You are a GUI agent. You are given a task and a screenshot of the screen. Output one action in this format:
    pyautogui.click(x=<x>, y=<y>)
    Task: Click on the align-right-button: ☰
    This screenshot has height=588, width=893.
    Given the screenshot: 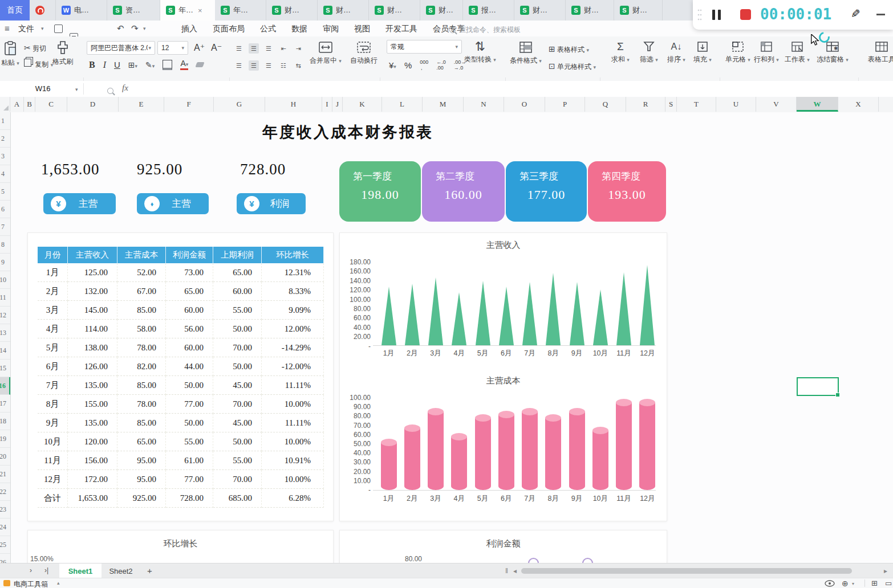 What is the action you would take?
    pyautogui.click(x=269, y=66)
    